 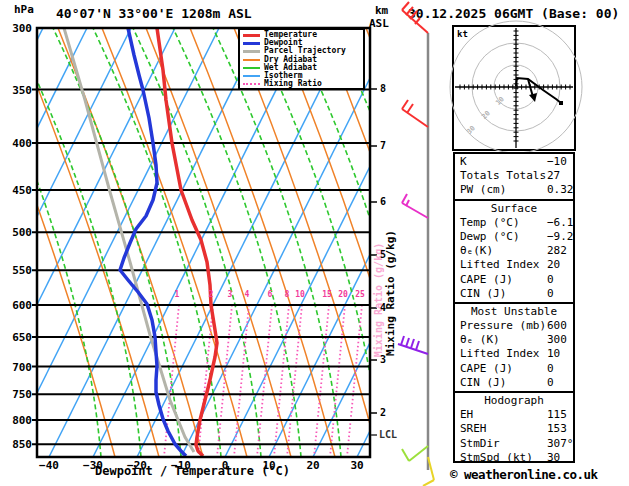 What do you see at coordinates (17, 420) in the screenshot?
I see `pressure-tick-label: 800` at bounding box center [17, 420].